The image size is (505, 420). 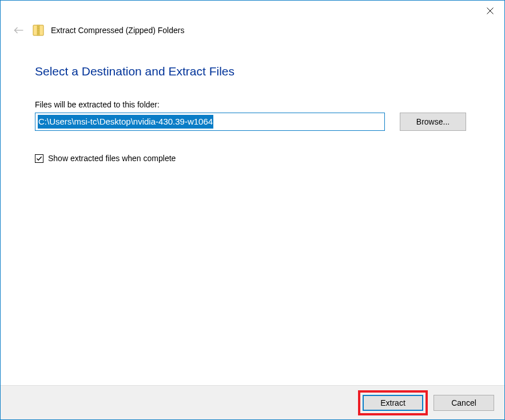 I want to click on destination-path-input: C:\Users\msi-tc\Desktop\nvidia-430.39-w1…, so click(x=210, y=122).